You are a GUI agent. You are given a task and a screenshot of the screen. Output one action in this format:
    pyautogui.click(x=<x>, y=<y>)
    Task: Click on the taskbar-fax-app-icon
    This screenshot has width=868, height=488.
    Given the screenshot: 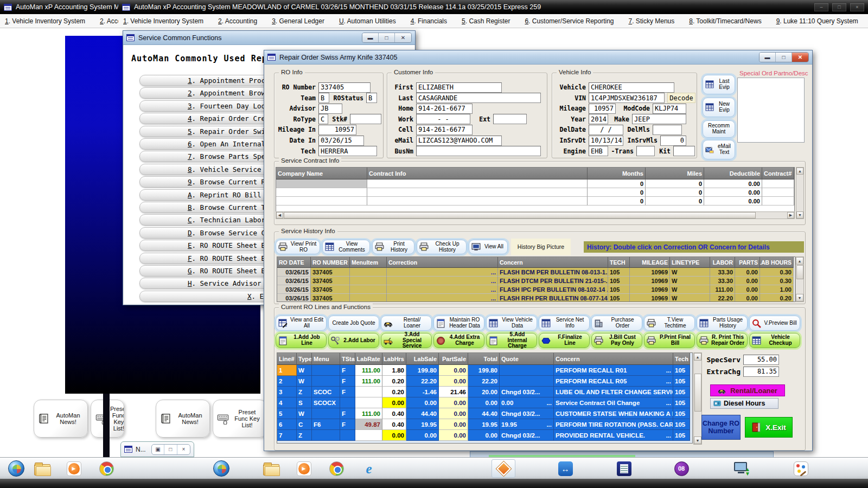 What is the action you would take?
    pyautogui.click(x=624, y=468)
    